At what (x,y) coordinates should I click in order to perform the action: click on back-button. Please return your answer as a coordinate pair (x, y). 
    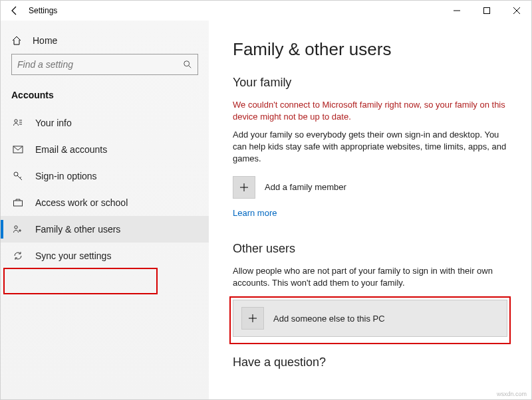
    Looking at the image, I should click on (15, 11).